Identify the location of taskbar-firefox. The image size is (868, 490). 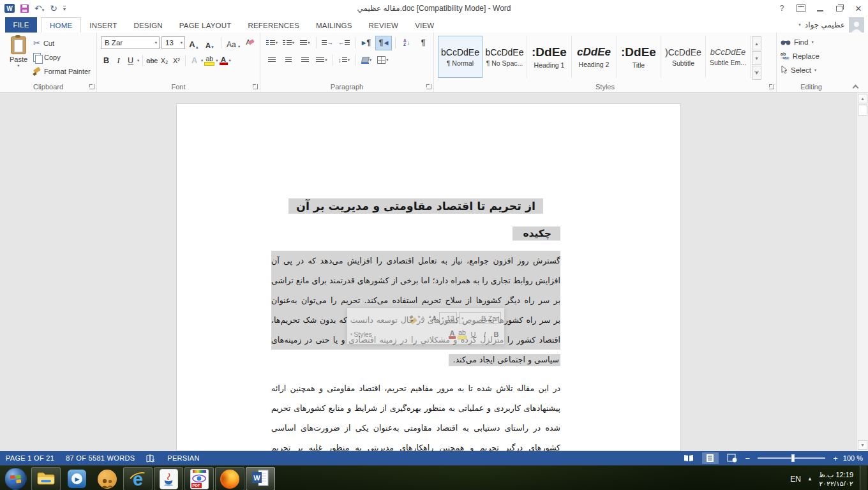
(230, 479).